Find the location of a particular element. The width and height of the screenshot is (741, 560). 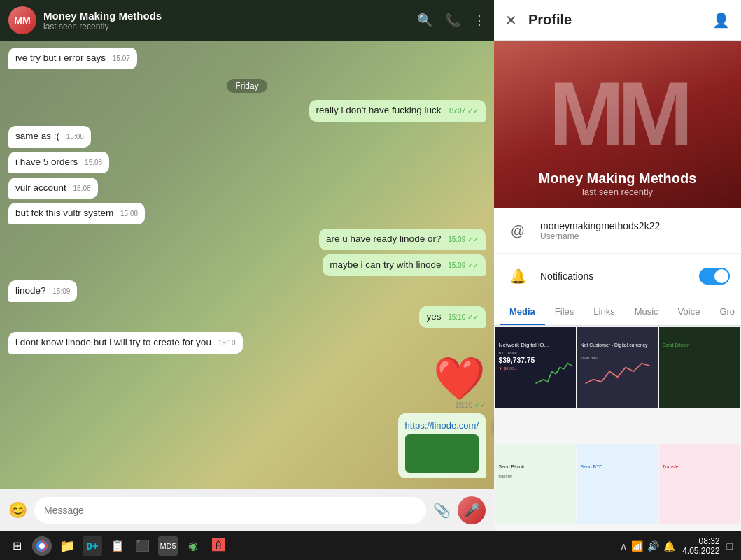

svg-text:Net Customer - Digital currenc: Net Customer - Digital currency is located at coordinates (614, 345).